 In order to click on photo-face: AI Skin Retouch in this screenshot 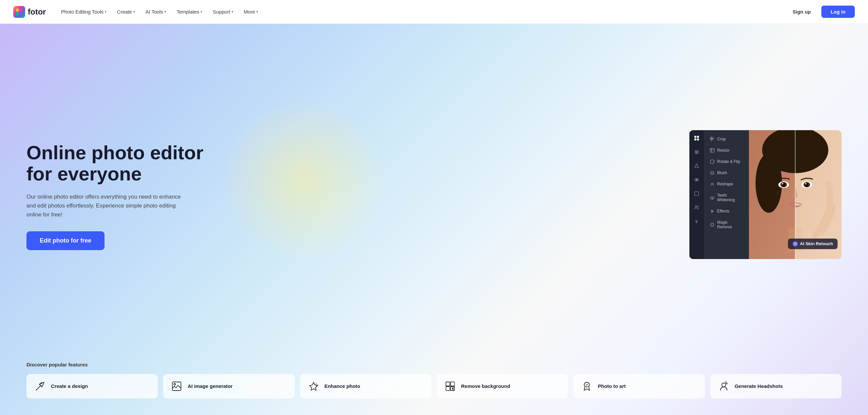, I will do `click(795, 195)`.